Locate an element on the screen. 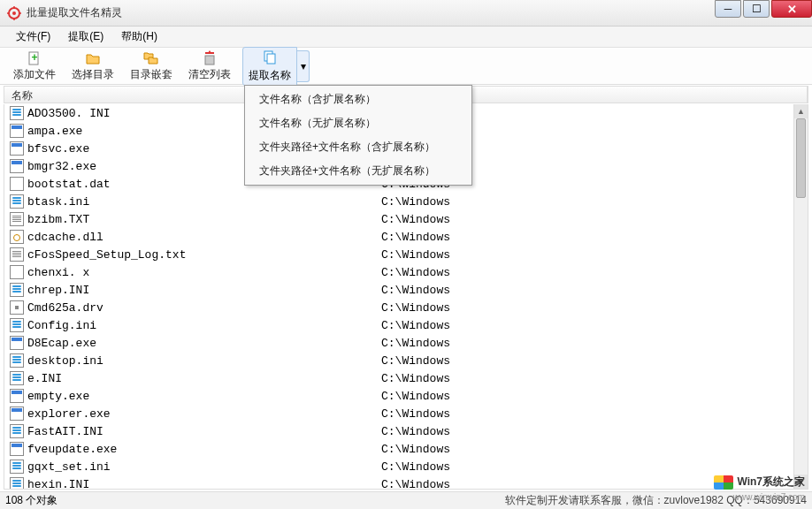  table-row: empty.exeC:\Windows is located at coordinates (406, 396).